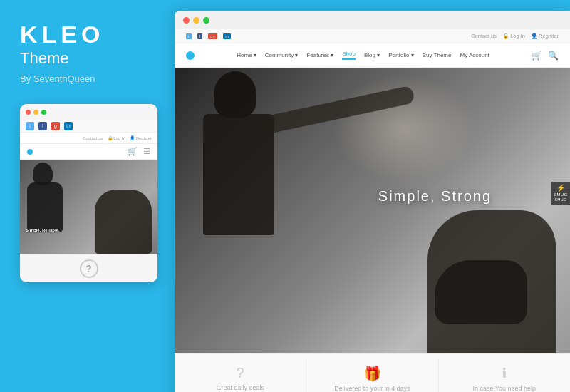 The height and width of the screenshot is (392, 570). Describe the element at coordinates (141, 138) in the screenshot. I see `mobile-register-text: 👤 Register` at that location.